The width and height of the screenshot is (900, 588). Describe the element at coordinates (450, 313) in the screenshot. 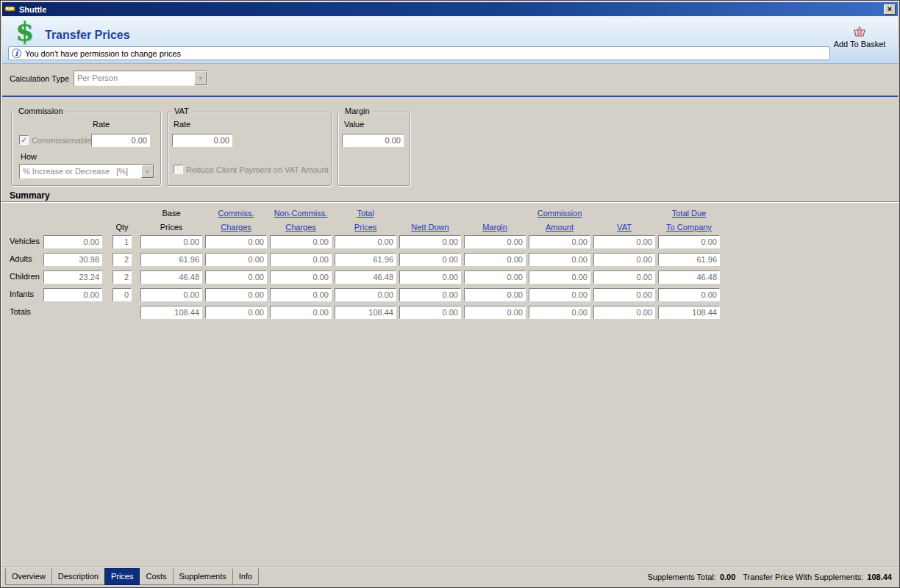

I see `table-row-totals: Totals108.440.000.00108.440.000.000.000.…` at that location.